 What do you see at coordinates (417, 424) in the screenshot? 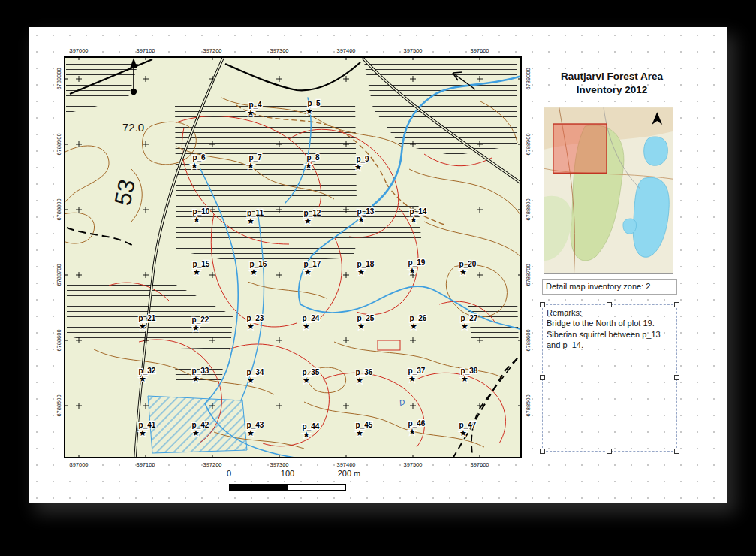
I see `svg-text: p_46` at bounding box center [417, 424].